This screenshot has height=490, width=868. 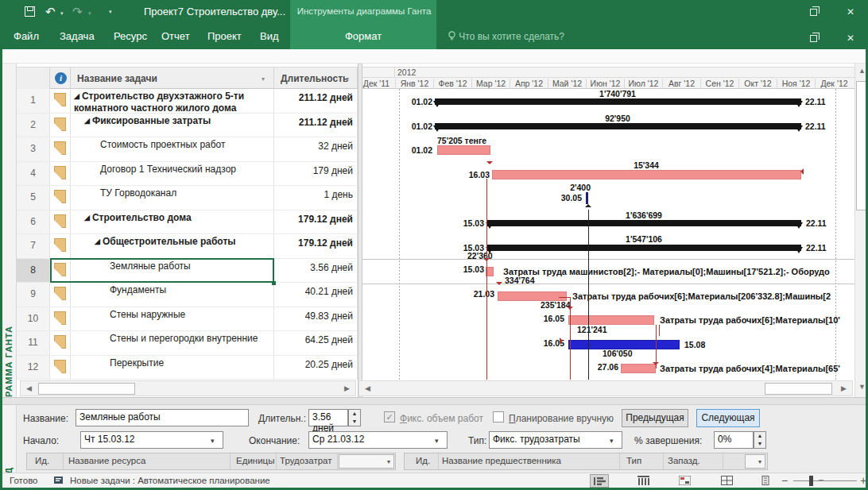 What do you see at coordinates (33, 246) in the screenshot?
I see `row-number: 7` at bounding box center [33, 246].